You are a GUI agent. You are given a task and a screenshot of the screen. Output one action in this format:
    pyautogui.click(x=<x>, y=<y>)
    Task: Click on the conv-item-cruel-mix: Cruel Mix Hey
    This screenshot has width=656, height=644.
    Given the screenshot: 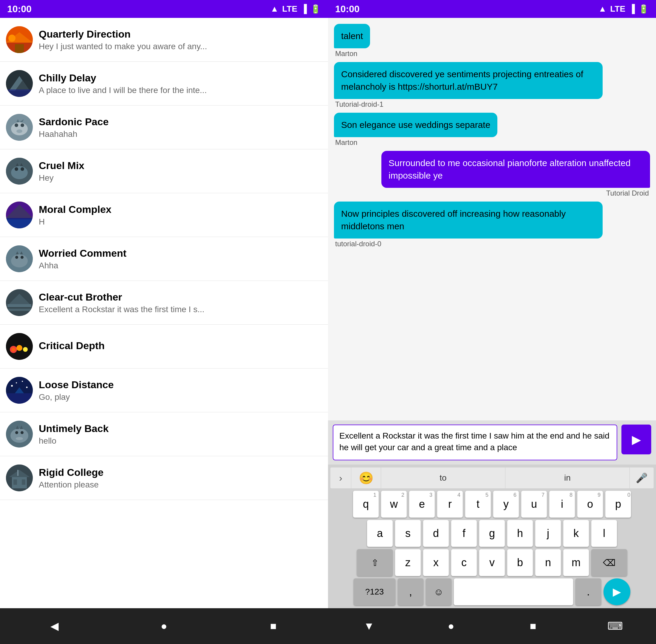 What is the action you would take?
    pyautogui.click(x=164, y=171)
    